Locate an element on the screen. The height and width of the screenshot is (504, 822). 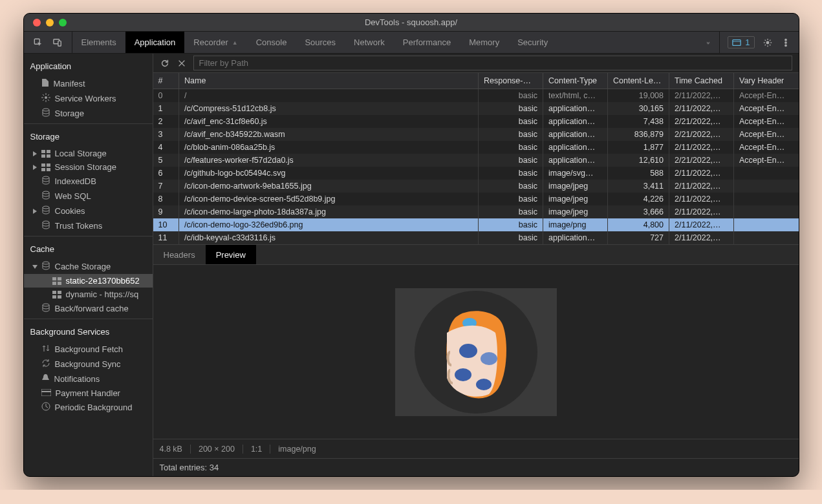
table-row: 8/c/icon-demo-device-screen-5d52d8b9.jpg… is located at coordinates (476, 199).